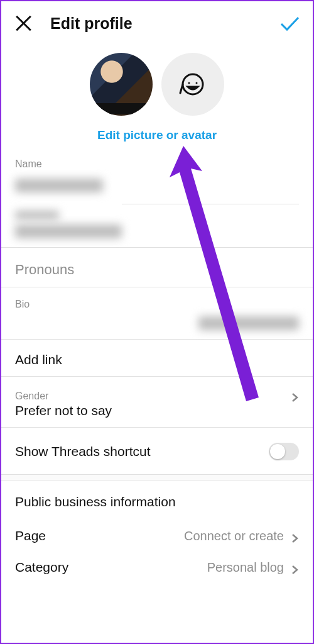 Image resolution: width=314 pixels, height=644 pixels. Describe the element at coordinates (23, 23) in the screenshot. I see `close-icon` at that location.